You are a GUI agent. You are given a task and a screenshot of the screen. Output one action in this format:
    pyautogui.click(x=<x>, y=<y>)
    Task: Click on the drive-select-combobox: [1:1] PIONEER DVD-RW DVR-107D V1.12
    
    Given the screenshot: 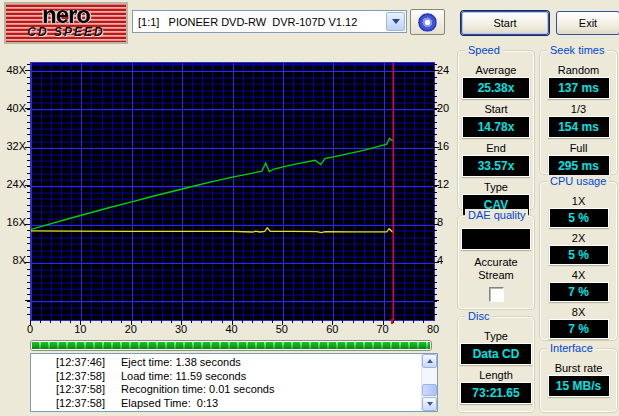 What is the action you would take?
    pyautogui.click(x=270, y=22)
    